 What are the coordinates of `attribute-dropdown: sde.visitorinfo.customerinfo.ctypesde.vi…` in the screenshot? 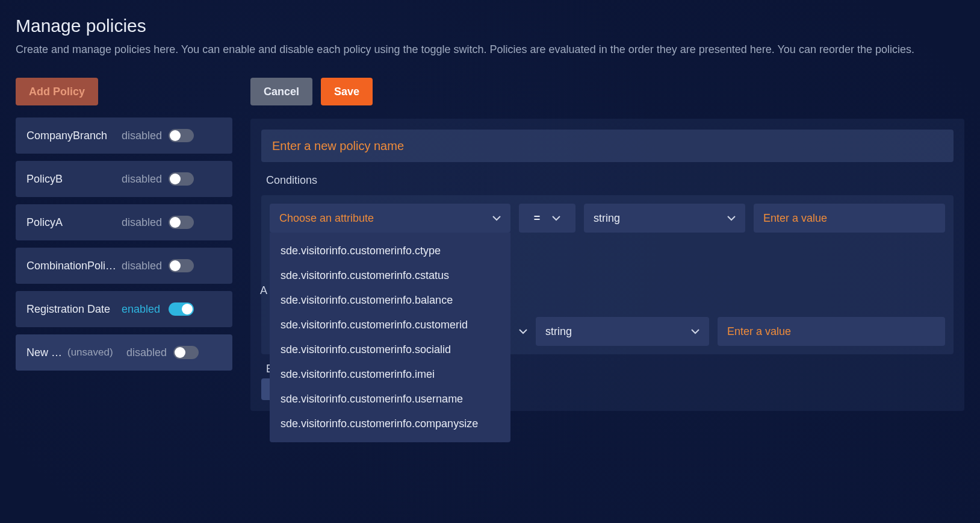 It's located at (390, 337).